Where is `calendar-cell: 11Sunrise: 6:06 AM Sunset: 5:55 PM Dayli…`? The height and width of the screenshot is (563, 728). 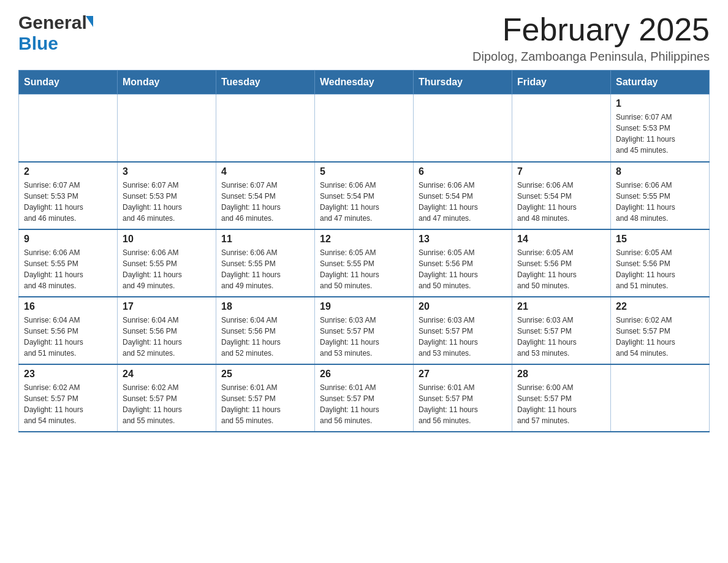
calendar-cell: 11Sunrise: 6:06 AM Sunset: 5:55 PM Dayli… is located at coordinates (266, 263).